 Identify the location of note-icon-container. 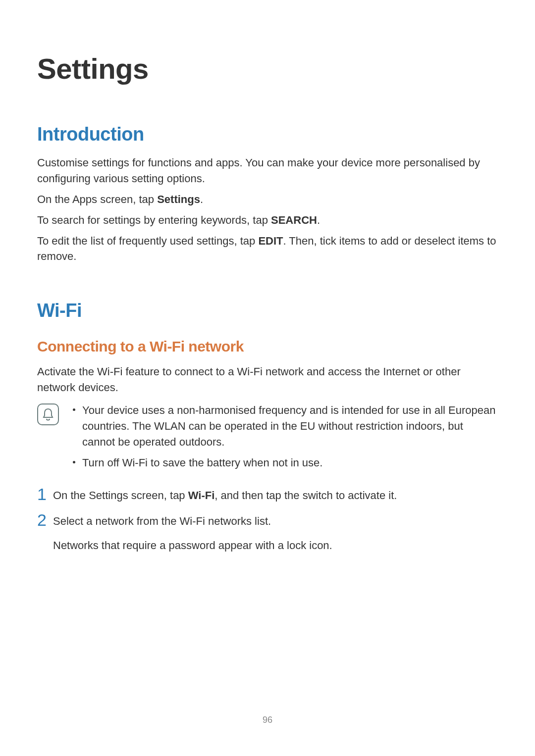
(48, 414).